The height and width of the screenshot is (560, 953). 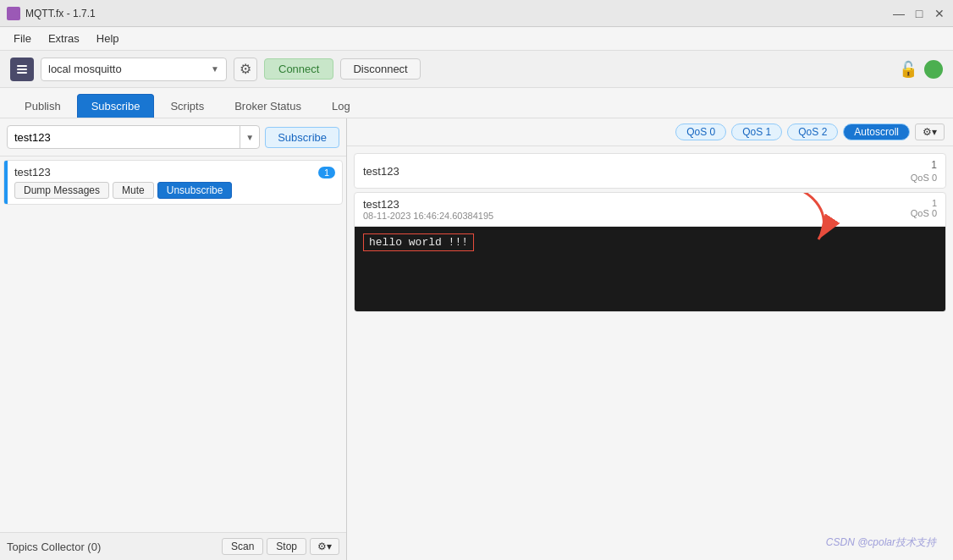 What do you see at coordinates (32, 173) in the screenshot?
I see `subscription-name: test123` at bounding box center [32, 173].